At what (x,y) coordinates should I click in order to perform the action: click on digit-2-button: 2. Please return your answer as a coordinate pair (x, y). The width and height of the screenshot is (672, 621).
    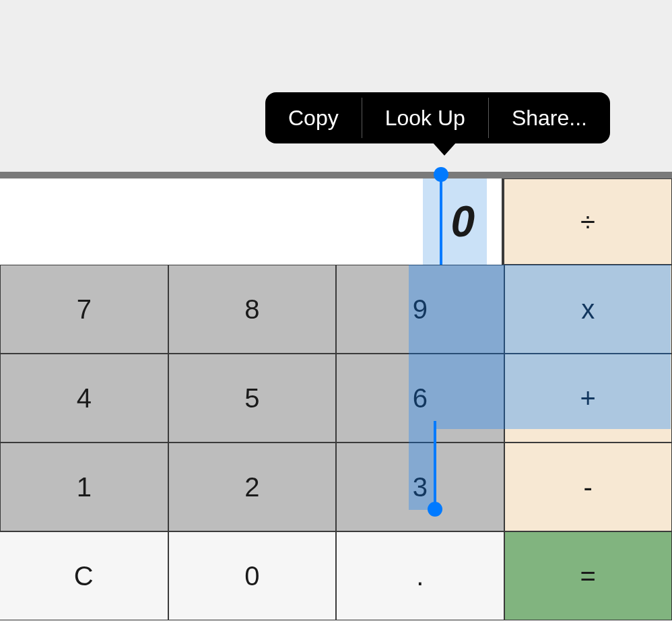
    Looking at the image, I should click on (253, 487).